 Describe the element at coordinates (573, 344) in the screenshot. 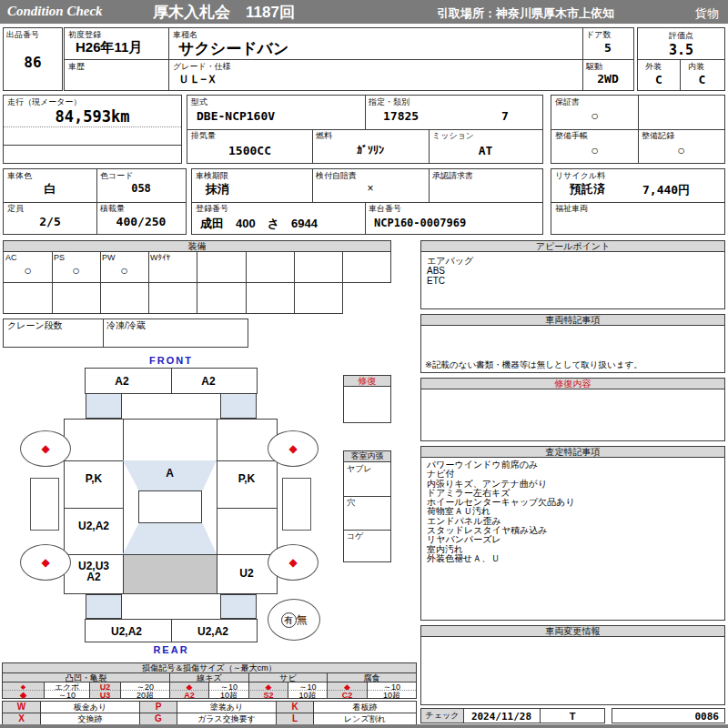

I see `vehicle-notes-panel: 車両特記事項 ※記載のない書類・機器等は無しとして取り扱います。` at that location.